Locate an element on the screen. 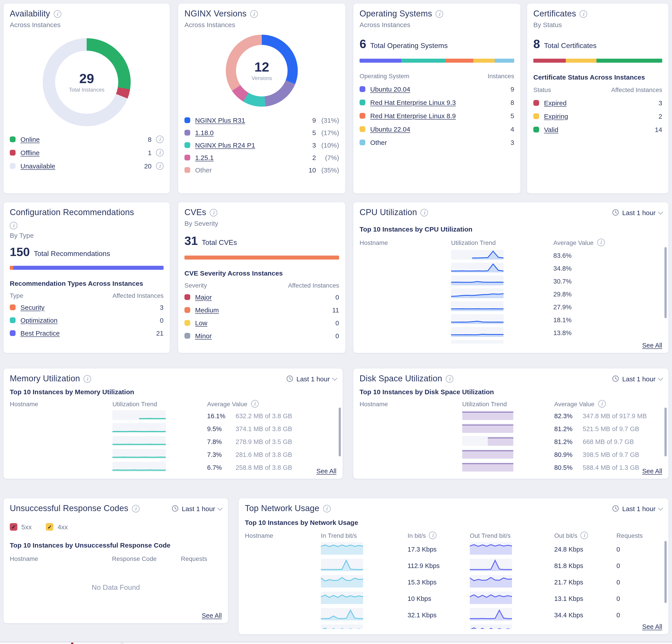  disk-section-title: Top 10 Instances by Disk Space Utilizati… is located at coordinates (511, 392).